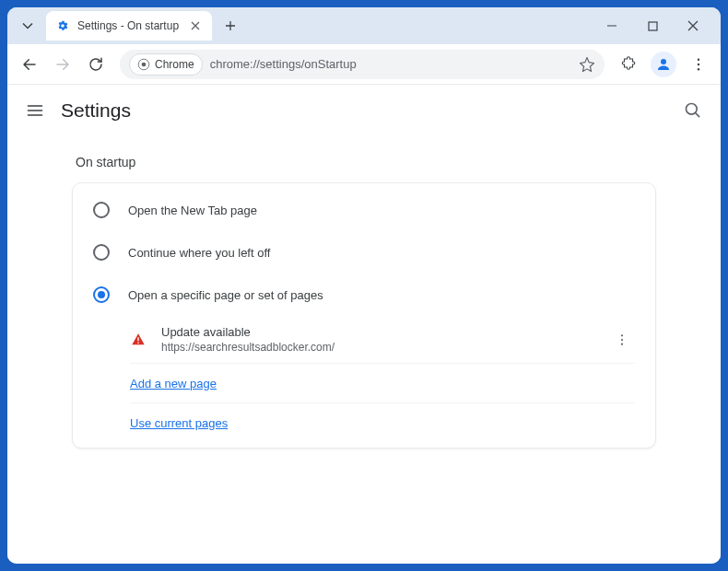 The image size is (728, 571). Describe the element at coordinates (699, 64) in the screenshot. I see `menu-button` at that location.